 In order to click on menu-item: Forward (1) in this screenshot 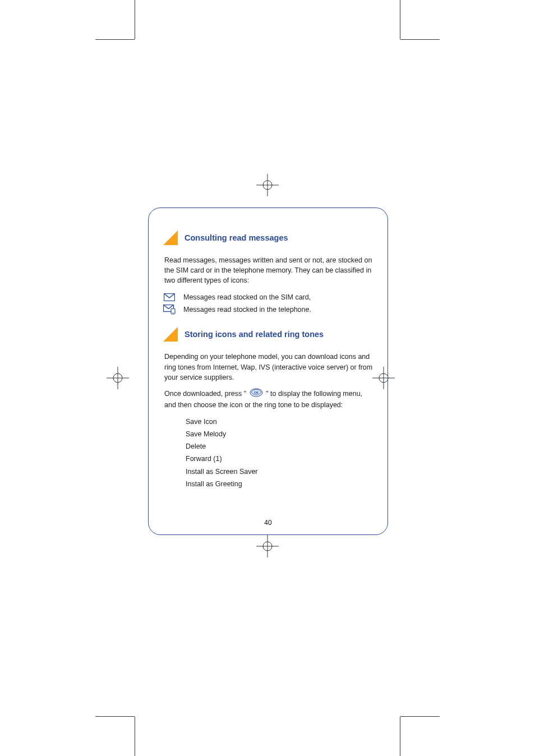, I will do `click(279, 459)`.